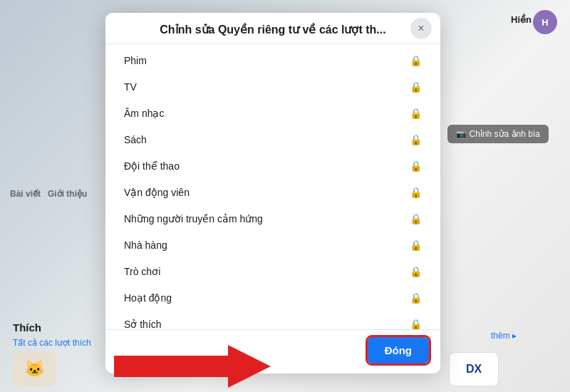  What do you see at coordinates (273, 166) in the screenshot?
I see `list-item: Đội thể thao🔒` at bounding box center [273, 166].